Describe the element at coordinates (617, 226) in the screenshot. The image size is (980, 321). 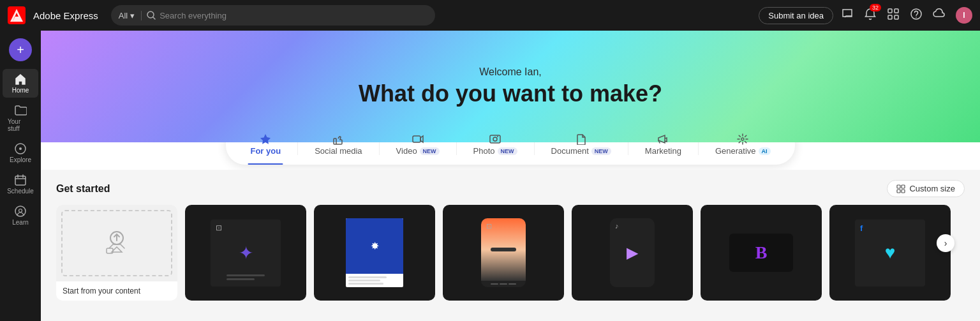
I see `tiktok-logo-icon: ♪` at that location.